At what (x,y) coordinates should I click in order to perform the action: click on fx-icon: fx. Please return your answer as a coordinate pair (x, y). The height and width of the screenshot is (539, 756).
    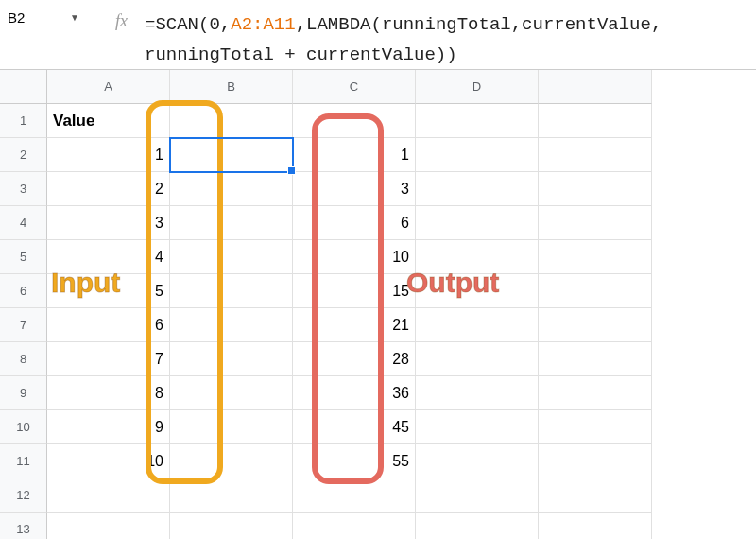
    Looking at the image, I should click on (123, 17).